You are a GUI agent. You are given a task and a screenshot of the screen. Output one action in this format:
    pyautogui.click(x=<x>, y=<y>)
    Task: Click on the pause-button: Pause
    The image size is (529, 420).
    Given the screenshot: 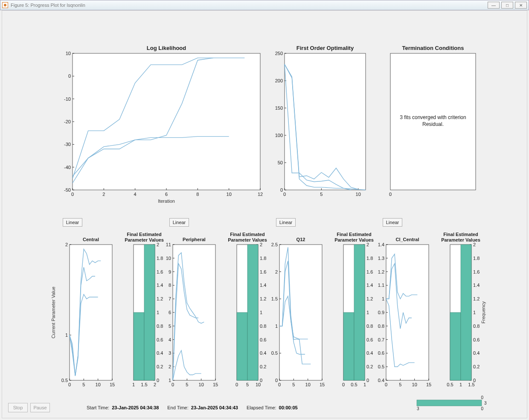 What is the action you would take?
    pyautogui.click(x=40, y=408)
    